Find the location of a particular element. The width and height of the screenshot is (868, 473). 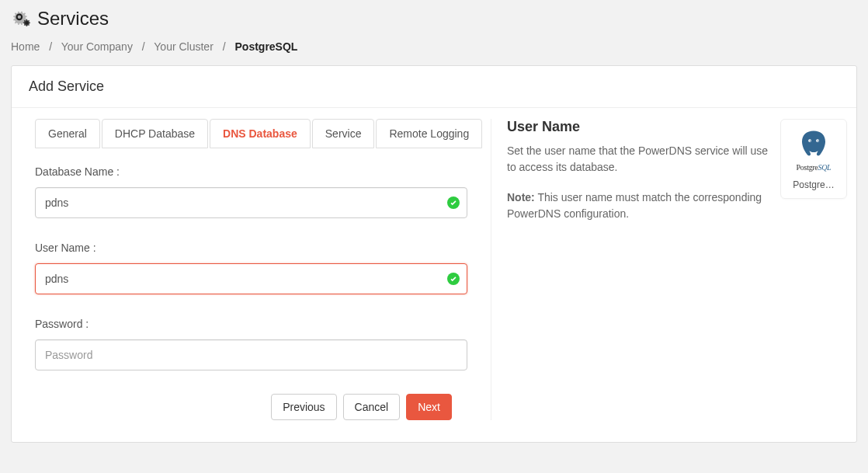

button-row: Previous Cancel Next is located at coordinates (252, 407).